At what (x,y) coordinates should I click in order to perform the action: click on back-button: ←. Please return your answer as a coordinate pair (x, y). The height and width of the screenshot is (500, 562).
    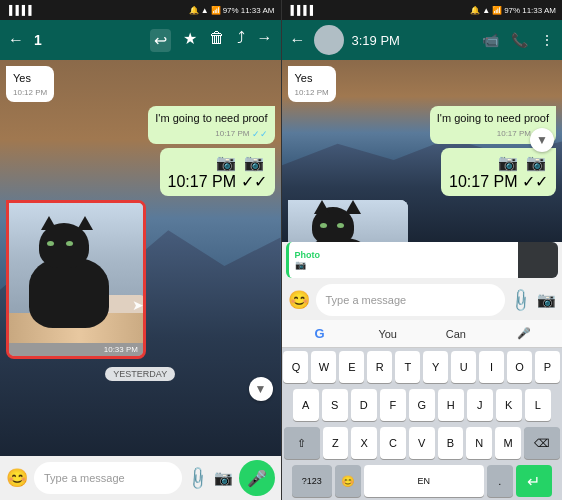
    Looking at the image, I should click on (16, 40).